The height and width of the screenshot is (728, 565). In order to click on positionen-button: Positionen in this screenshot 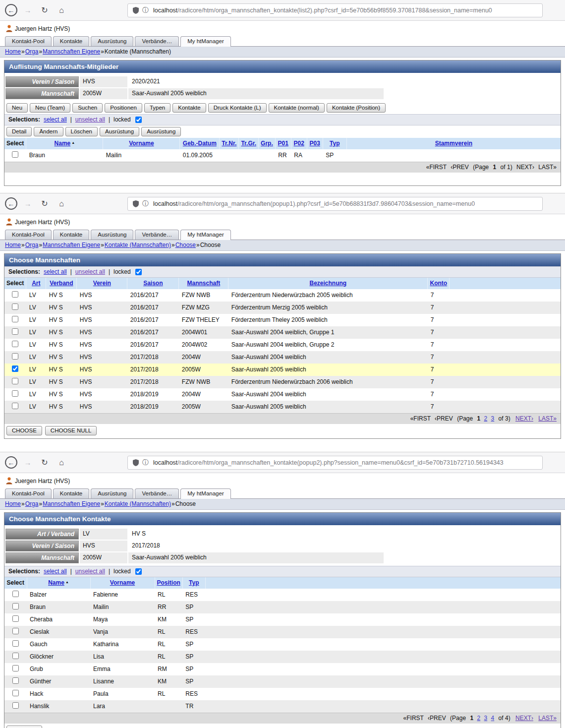, I will do `click(123, 108)`.